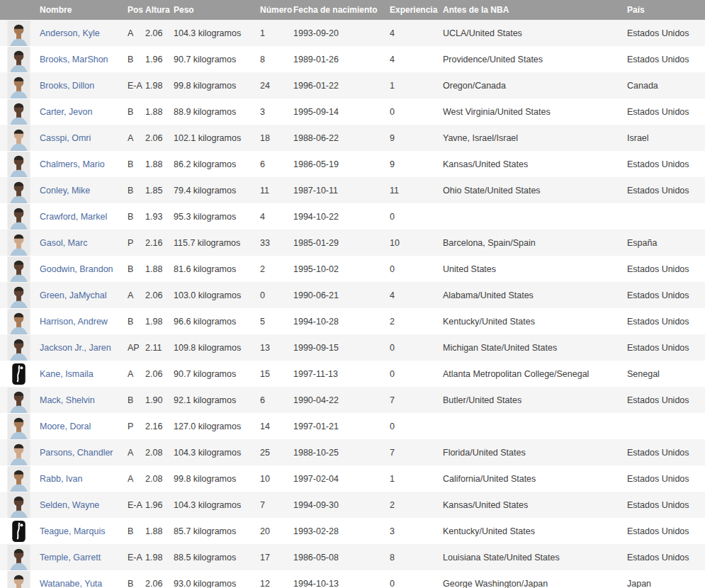 This screenshot has height=588, width=705. I want to click on birthdate-cell: 1990-04-22, so click(342, 400).